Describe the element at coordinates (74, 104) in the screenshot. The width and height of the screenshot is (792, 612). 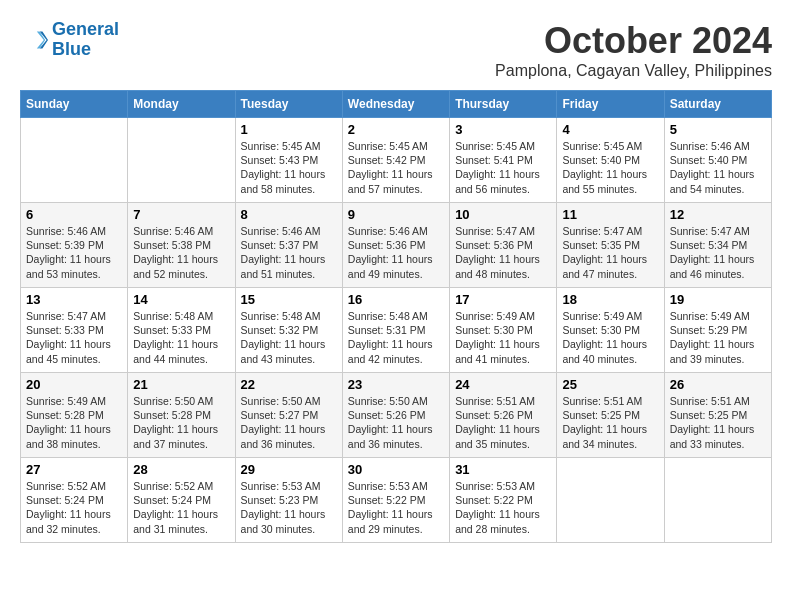
I see `weekday-header-cell: Sunday` at that location.